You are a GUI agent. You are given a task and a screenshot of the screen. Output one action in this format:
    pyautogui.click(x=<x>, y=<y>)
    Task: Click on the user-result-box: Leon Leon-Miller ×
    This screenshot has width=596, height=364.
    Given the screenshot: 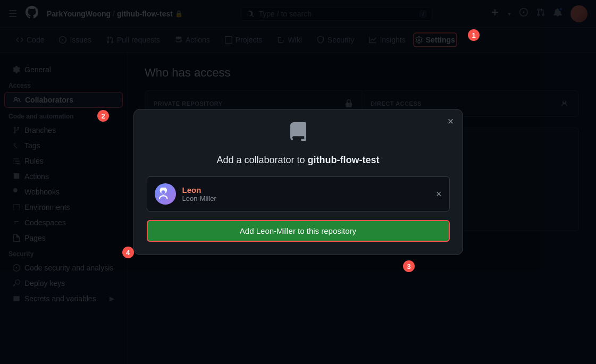 What is the action you would take?
    pyautogui.click(x=298, y=194)
    